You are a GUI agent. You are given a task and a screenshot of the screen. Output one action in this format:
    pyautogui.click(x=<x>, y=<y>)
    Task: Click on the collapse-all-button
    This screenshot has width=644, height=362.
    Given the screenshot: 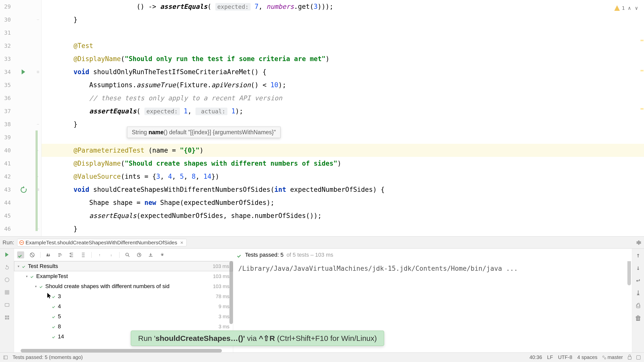 What is the action you would take?
    pyautogui.click(x=83, y=255)
    